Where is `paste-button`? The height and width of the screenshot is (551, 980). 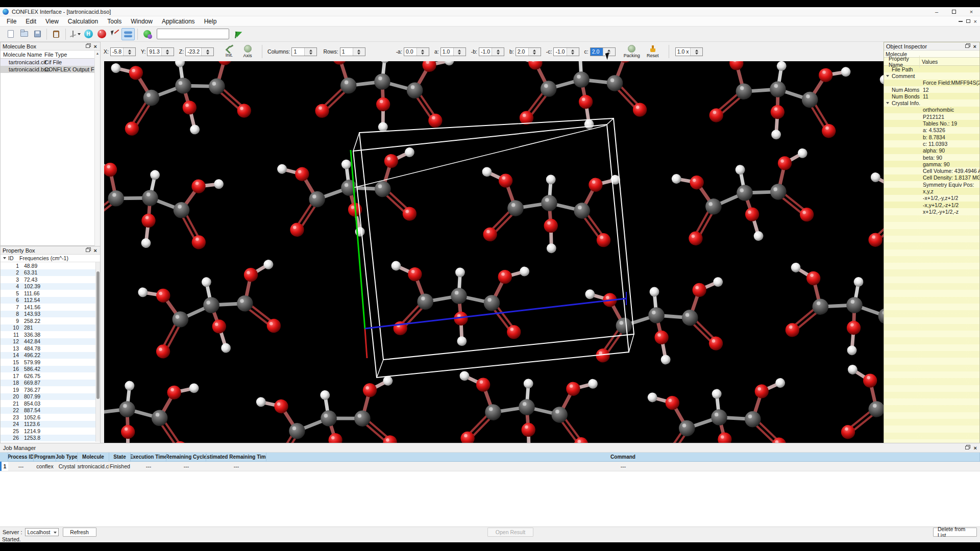
paste-button is located at coordinates (56, 34).